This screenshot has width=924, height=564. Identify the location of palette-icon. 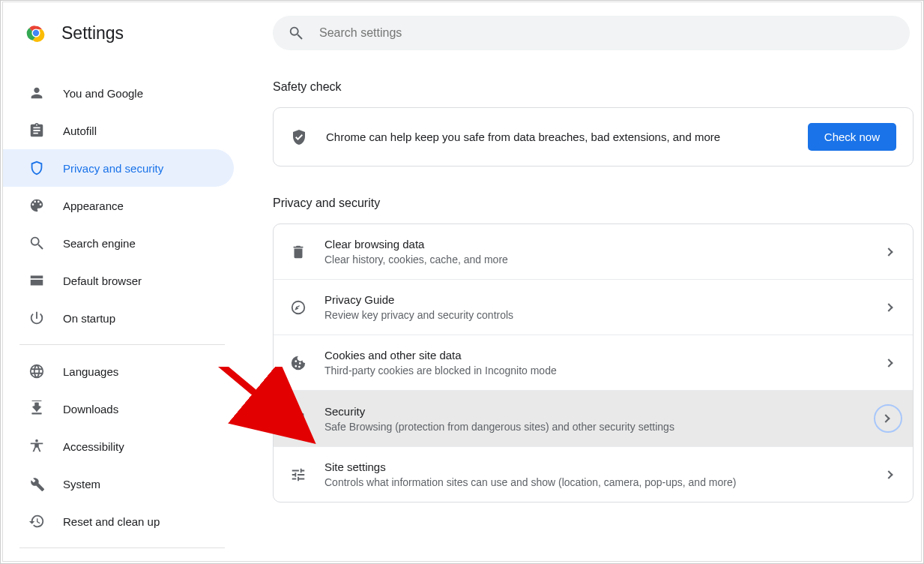
(37, 206).